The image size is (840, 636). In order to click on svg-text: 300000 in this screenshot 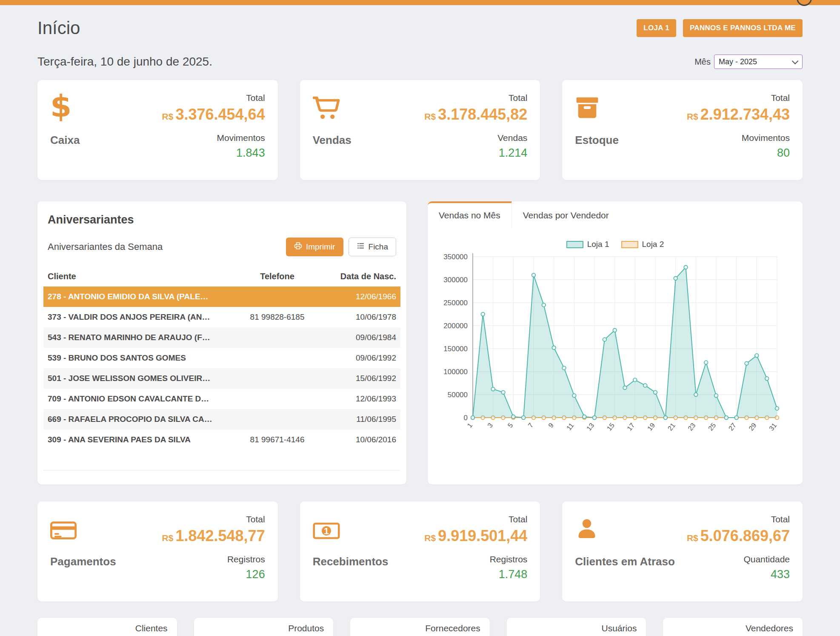, I will do `click(455, 280)`.